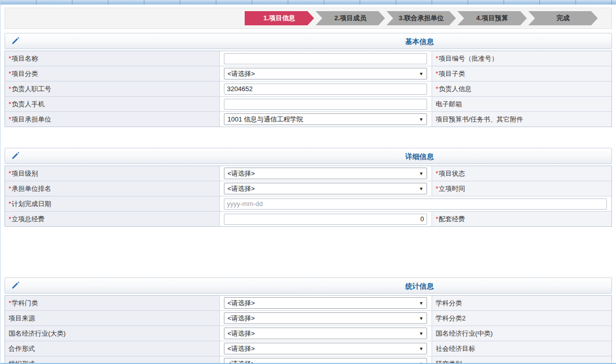 This screenshot has height=364, width=616. I want to click on table-row: 合作形式<请选择>▼社会经济目标, so click(308, 348).